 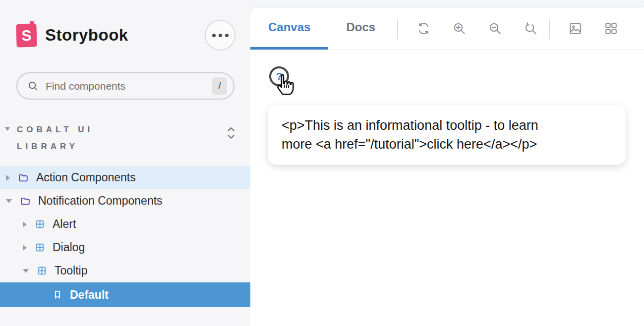 I want to click on reset-zoom-icon, so click(x=530, y=29).